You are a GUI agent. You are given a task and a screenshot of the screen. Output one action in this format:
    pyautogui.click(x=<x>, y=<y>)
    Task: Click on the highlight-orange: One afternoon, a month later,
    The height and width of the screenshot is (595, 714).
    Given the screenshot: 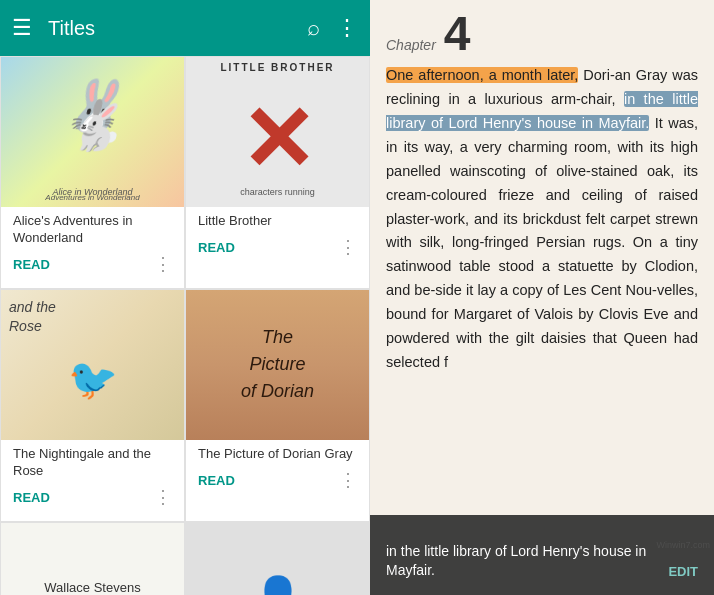 What is the action you would take?
    pyautogui.click(x=482, y=75)
    